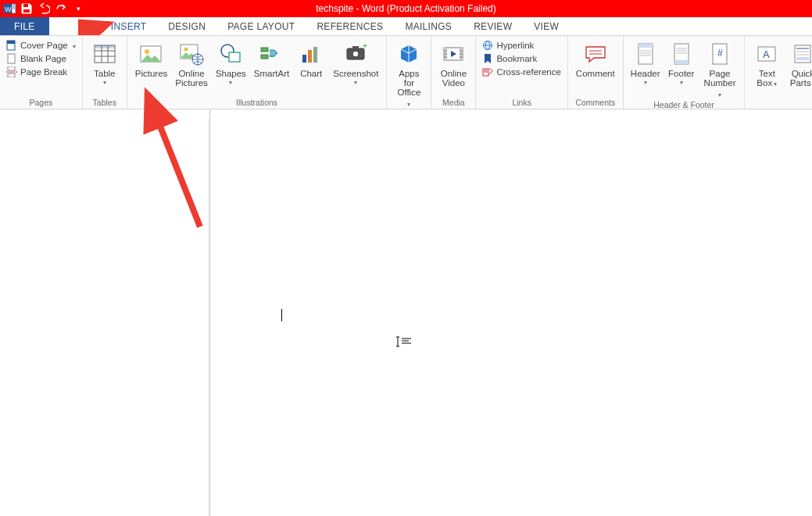 Image resolution: width=812 pixels, height=516 pixels. I want to click on comment-button: Comment, so click(596, 58).